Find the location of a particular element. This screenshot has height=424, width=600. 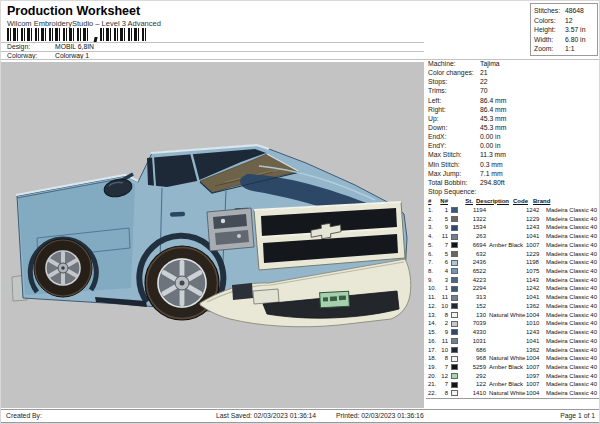

footer-printed: Printed: 02/03/2023 01:36:16 is located at coordinates (380, 416).